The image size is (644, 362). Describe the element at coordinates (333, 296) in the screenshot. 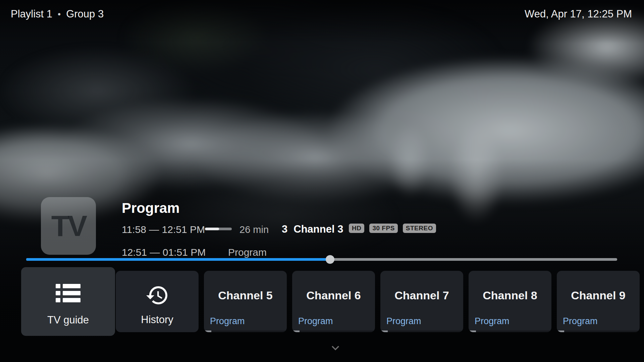

I see `channel-card-name: Channel 6` at that location.